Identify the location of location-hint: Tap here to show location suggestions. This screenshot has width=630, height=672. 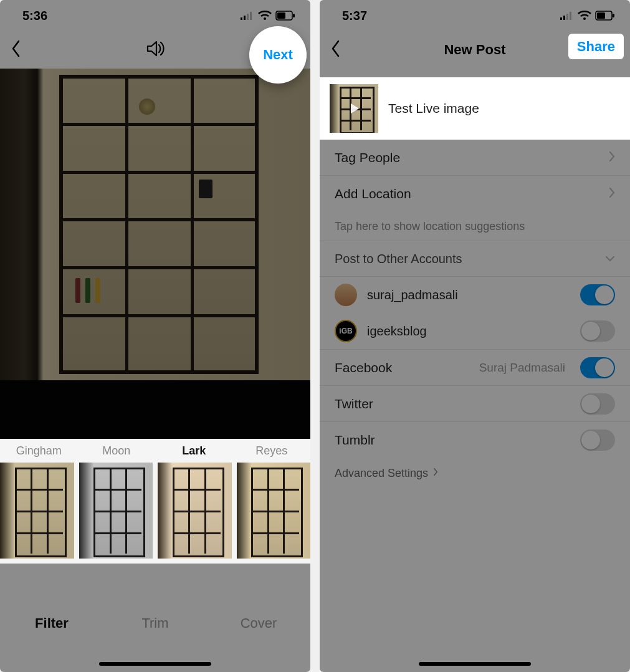
(475, 226).